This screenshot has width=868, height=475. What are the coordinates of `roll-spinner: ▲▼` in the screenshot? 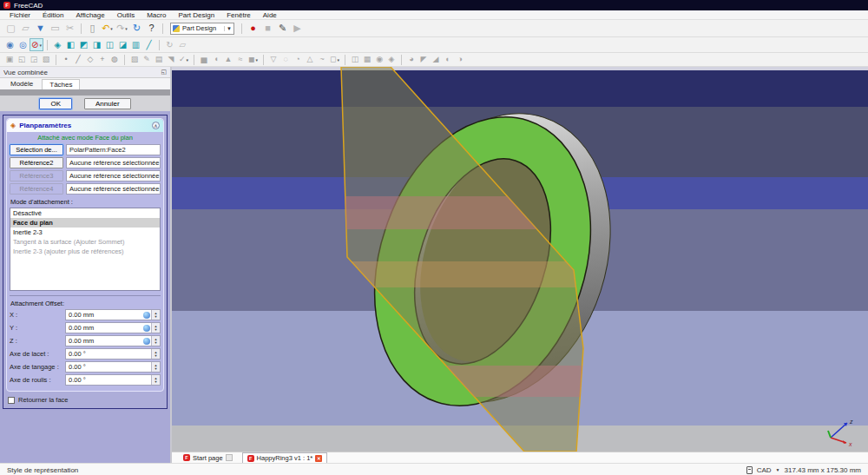 It's located at (155, 380).